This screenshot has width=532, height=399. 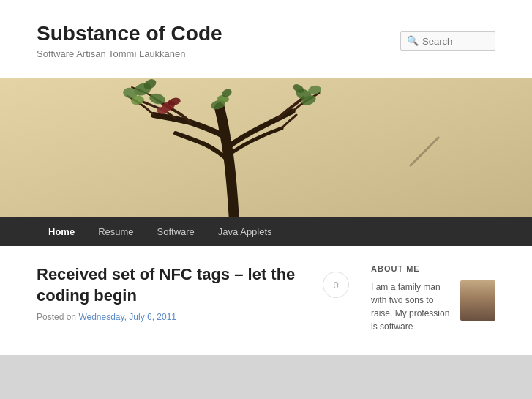 I want to click on nav-item-software: Software, so click(x=176, y=231).